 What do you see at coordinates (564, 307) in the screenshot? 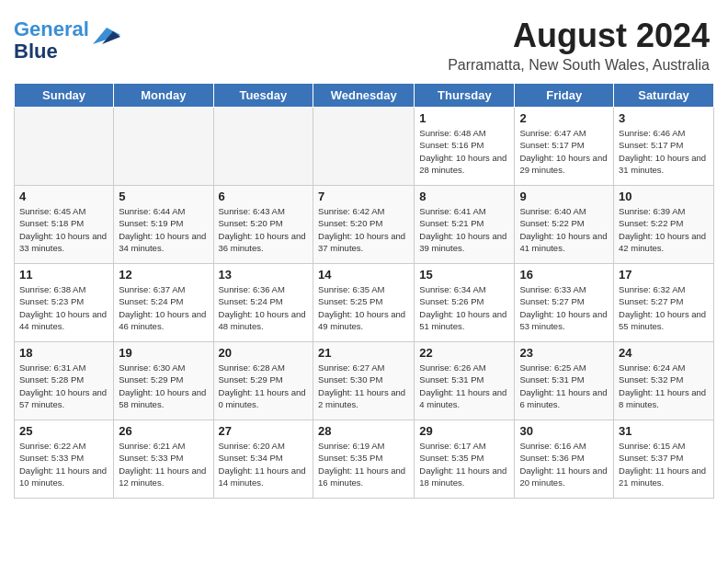
I see `day-info: Sunrise: 6:33 AMSunset: 5:27 PMDaylight:…` at bounding box center [564, 307].